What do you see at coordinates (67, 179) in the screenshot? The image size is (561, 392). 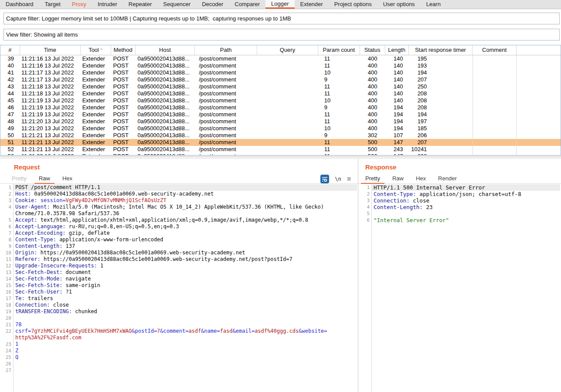 I see `request-tab-hex: Hex` at bounding box center [67, 179].